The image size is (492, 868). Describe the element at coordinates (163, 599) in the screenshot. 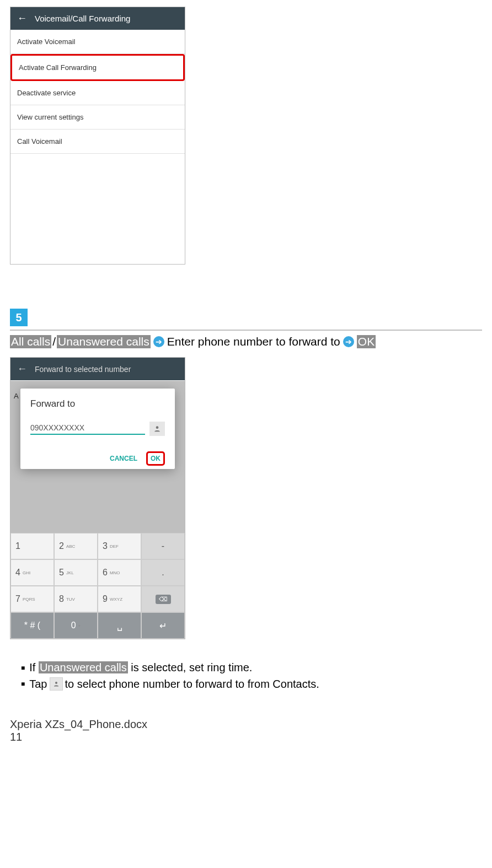

I see `keypad-key: ⌫` at that location.